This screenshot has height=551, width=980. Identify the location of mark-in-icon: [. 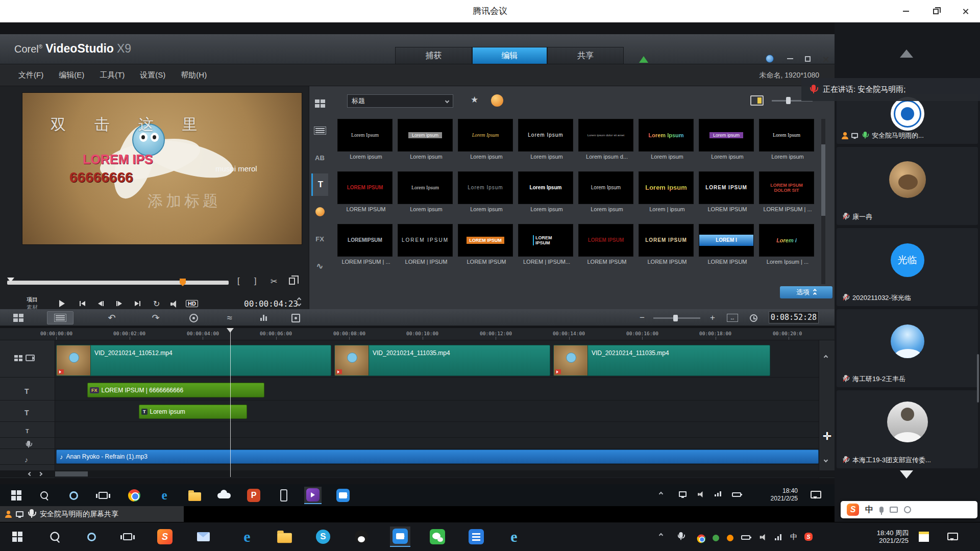
(238, 281).